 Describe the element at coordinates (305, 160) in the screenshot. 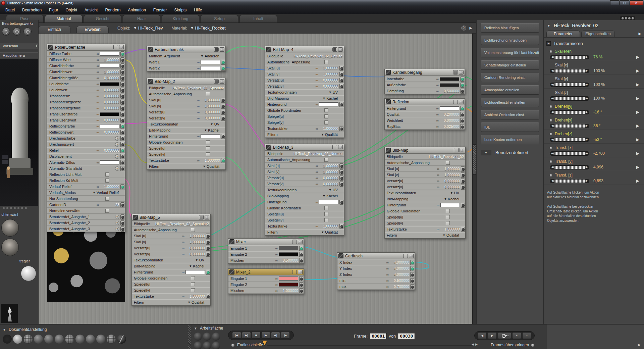

I see `node-row: Automatische_Anpassung` at that location.